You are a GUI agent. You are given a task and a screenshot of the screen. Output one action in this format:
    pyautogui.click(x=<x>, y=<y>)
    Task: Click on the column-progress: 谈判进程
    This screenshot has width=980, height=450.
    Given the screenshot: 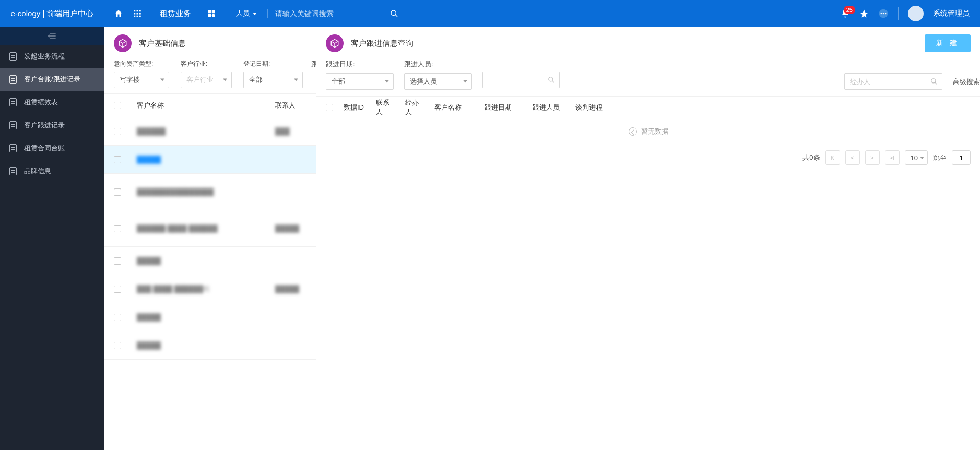 What is the action you would take?
    pyautogui.click(x=596, y=108)
    